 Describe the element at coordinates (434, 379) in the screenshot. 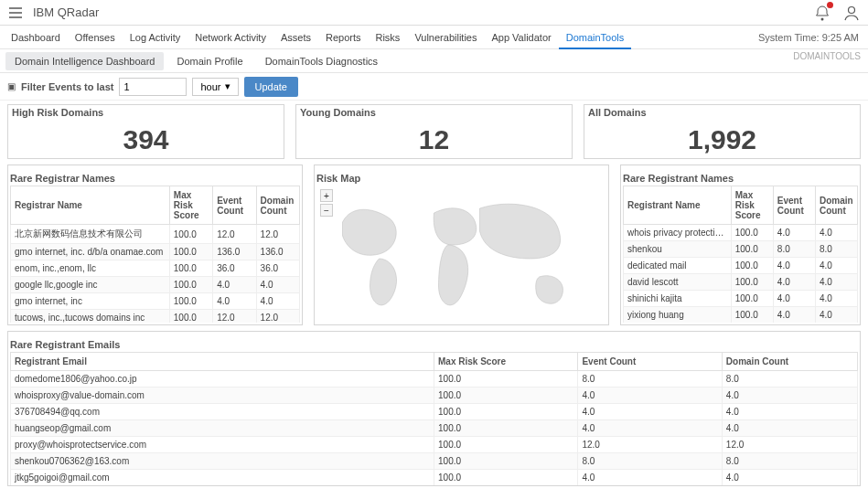

I see `table-row: domedome1806@yahoo.co.jp100.08.08.0` at that location.